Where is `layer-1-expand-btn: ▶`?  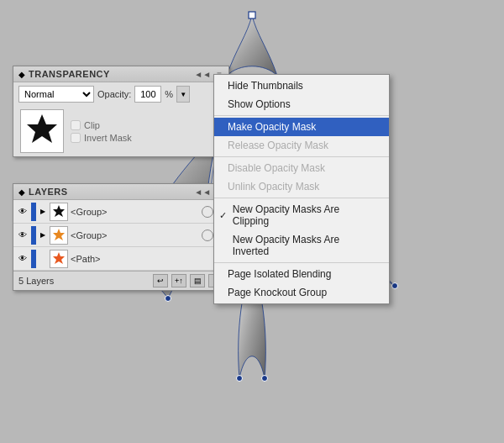
layer-1-expand-btn: ▶ is located at coordinates (43, 212).